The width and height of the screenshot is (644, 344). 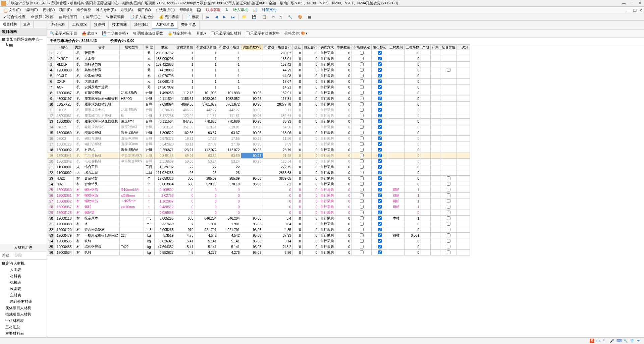 I want to click on cat-main-mat: 主材表, so click(x=23, y=295).